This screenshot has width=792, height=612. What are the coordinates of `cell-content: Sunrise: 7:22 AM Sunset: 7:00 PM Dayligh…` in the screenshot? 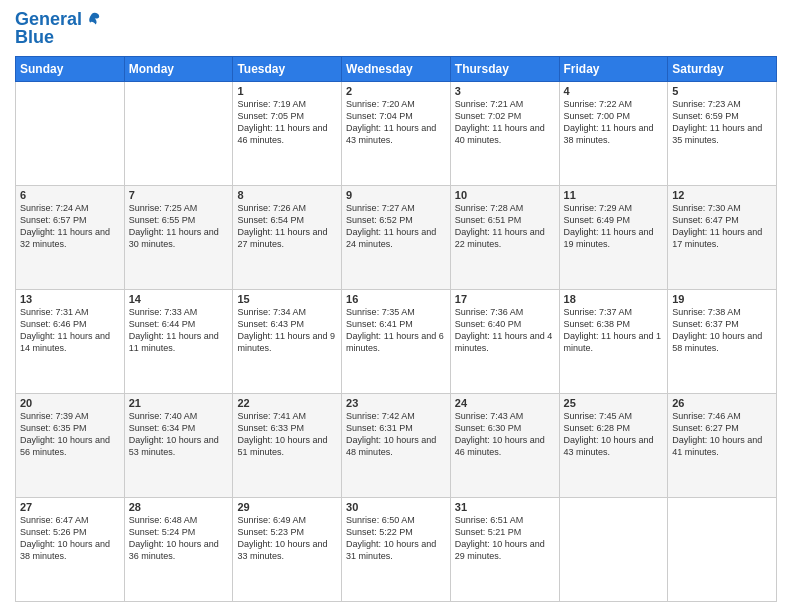 It's located at (614, 122).